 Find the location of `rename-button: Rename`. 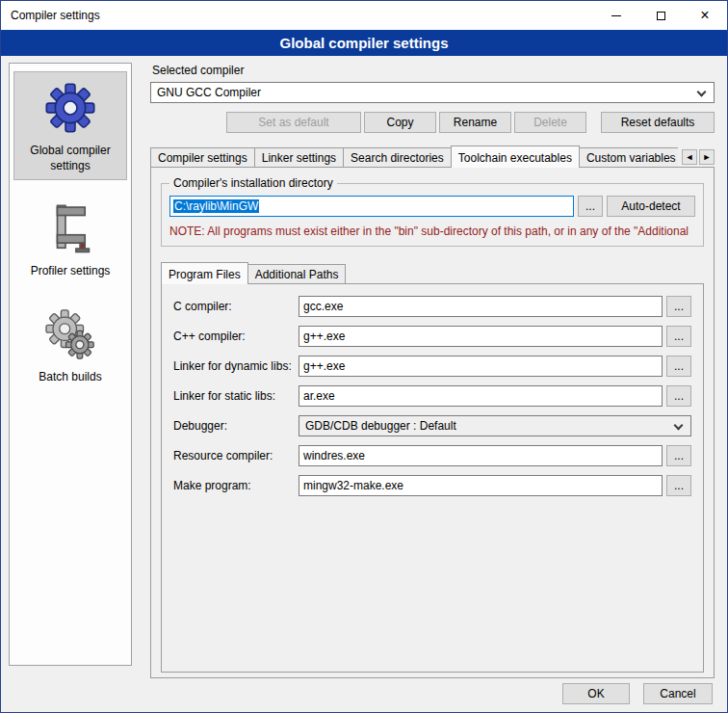

rename-button: Rename is located at coordinates (476, 122).